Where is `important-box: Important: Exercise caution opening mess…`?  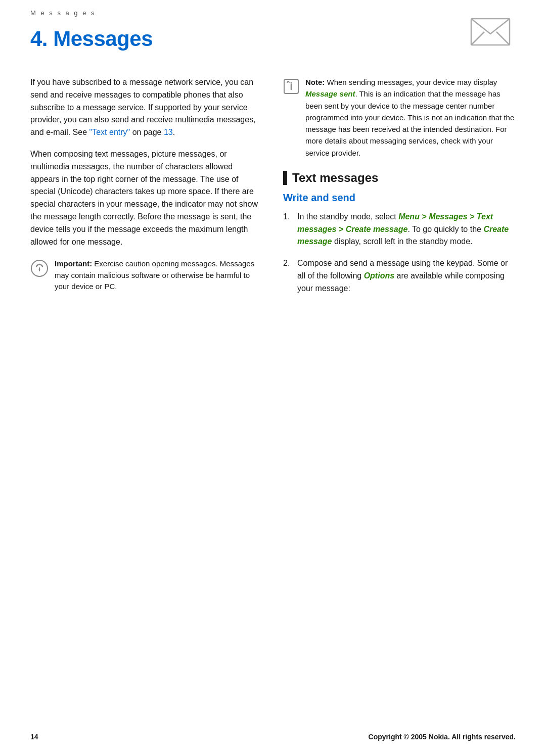 important-box: Important: Exercise caution opening mess… is located at coordinates (147, 275).